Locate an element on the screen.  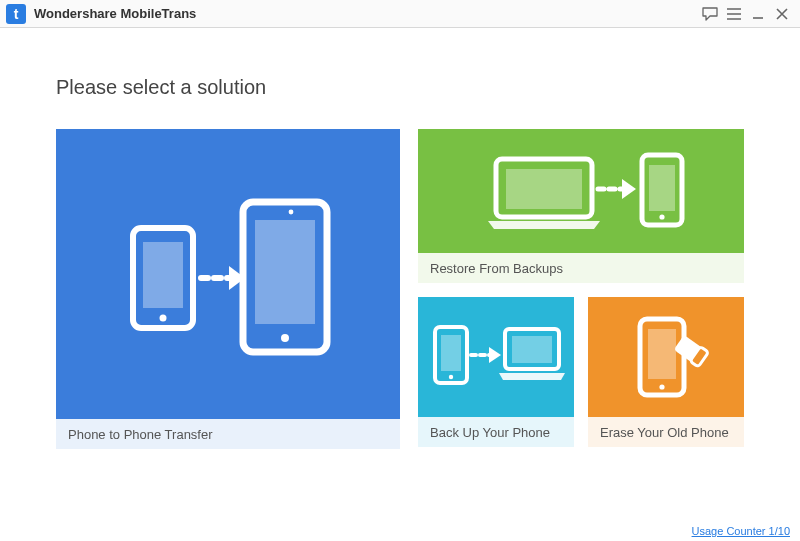
menu-icon is located at coordinates (734, 14).